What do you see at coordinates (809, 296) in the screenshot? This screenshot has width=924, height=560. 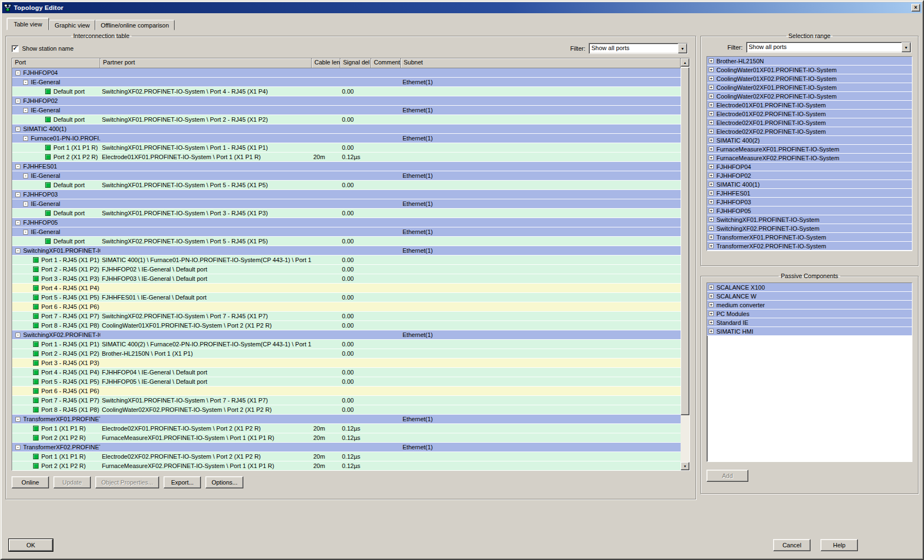 I see `passive-component-item: +SCALANCE W` at bounding box center [809, 296].